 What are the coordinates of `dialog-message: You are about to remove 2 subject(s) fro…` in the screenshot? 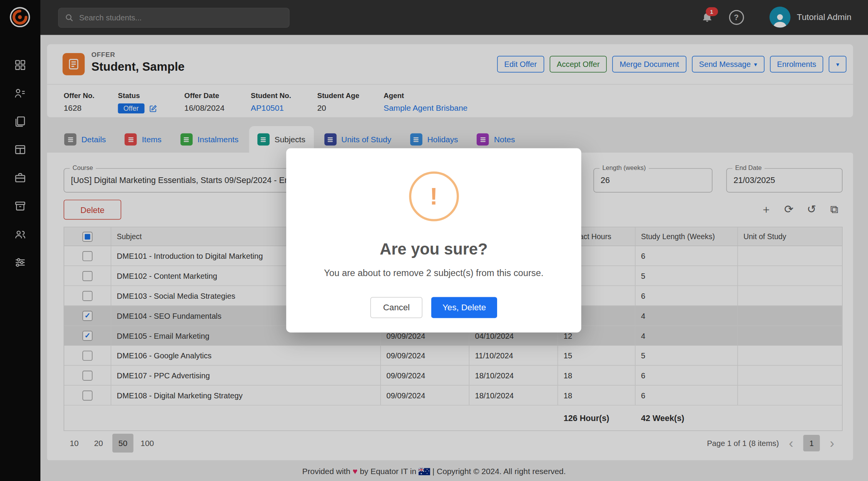 It's located at (434, 273).